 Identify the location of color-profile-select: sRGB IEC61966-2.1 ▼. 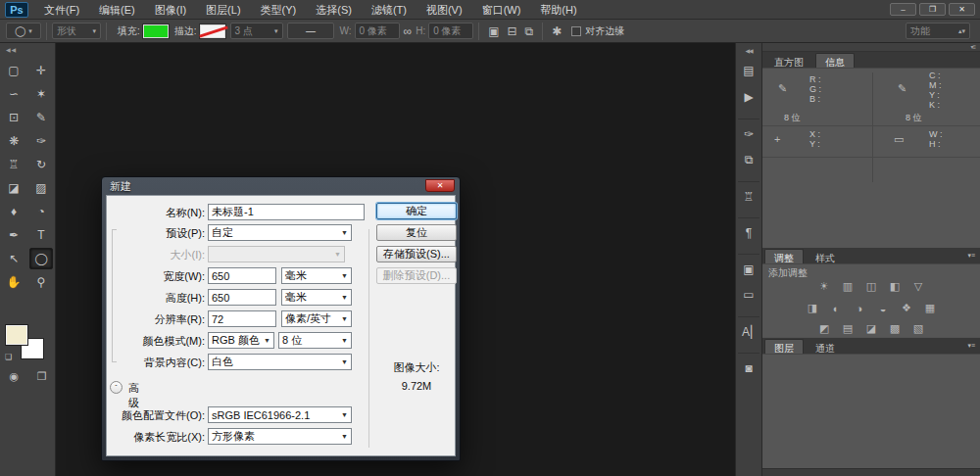
(280, 415).